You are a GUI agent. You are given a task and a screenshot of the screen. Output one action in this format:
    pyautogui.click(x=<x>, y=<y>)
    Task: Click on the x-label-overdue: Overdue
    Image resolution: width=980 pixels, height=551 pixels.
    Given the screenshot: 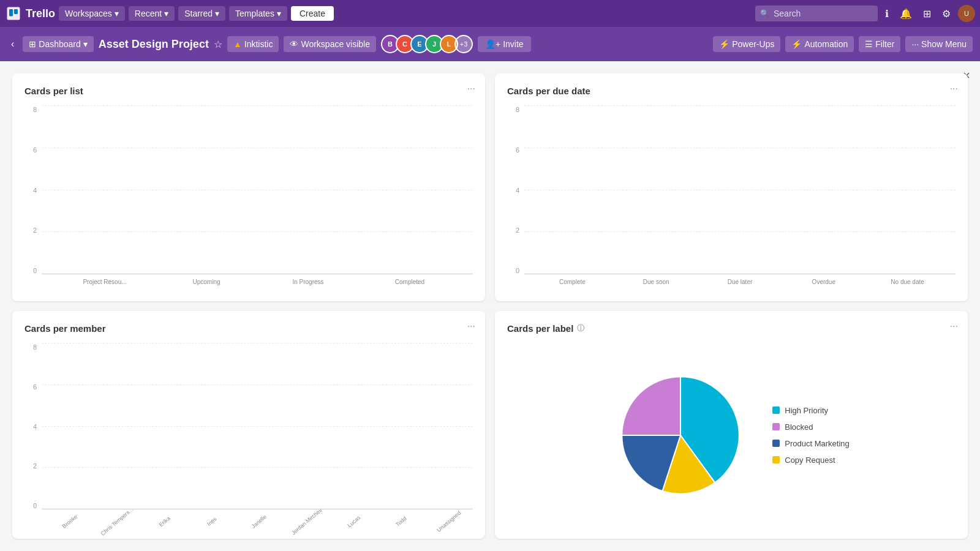 What is the action you would take?
    pyautogui.click(x=823, y=282)
    